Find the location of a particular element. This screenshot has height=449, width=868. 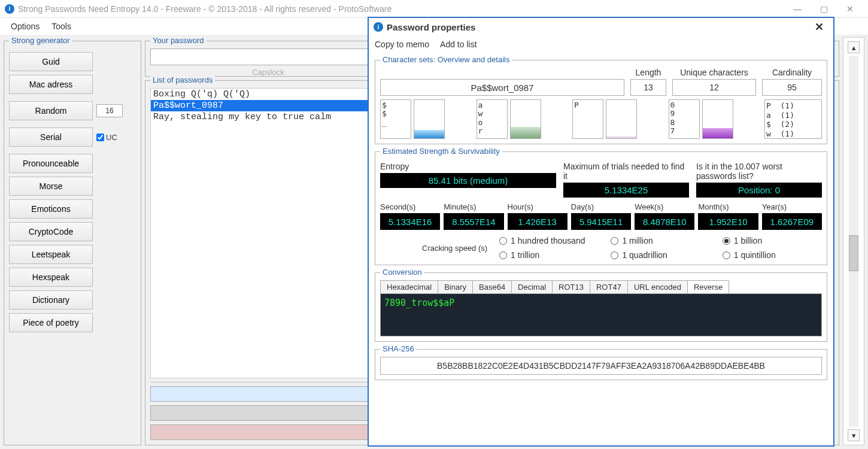

window-titlebar: i Strong Passwords Need Entropy 14.0 - F… is located at coordinates (434, 9).